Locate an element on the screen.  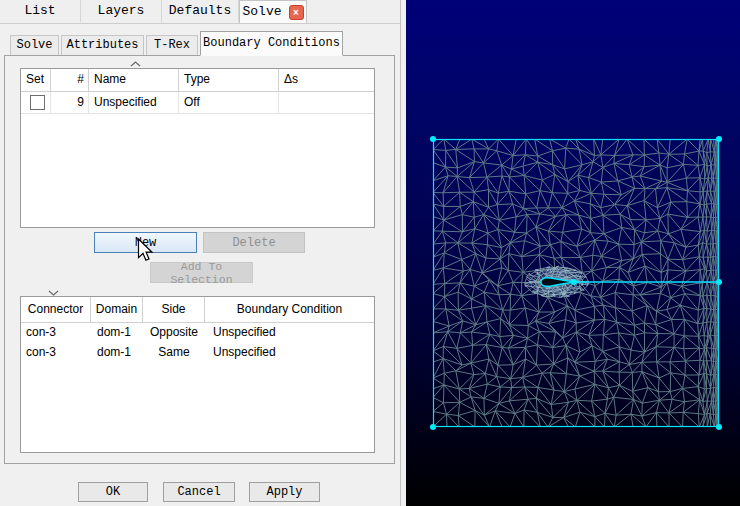
subtab-attributes: Attributes is located at coordinates (102, 45).